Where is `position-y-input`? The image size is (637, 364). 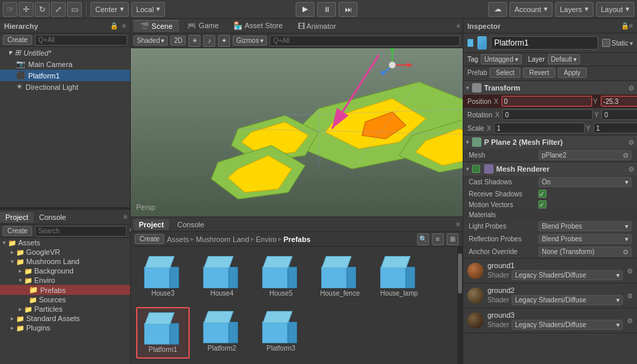
position-y-input is located at coordinates (619, 101).